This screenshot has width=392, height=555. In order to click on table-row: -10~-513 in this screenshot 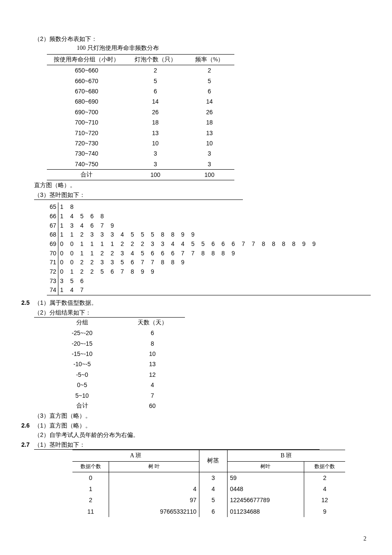, I will do `click(117, 364)`.